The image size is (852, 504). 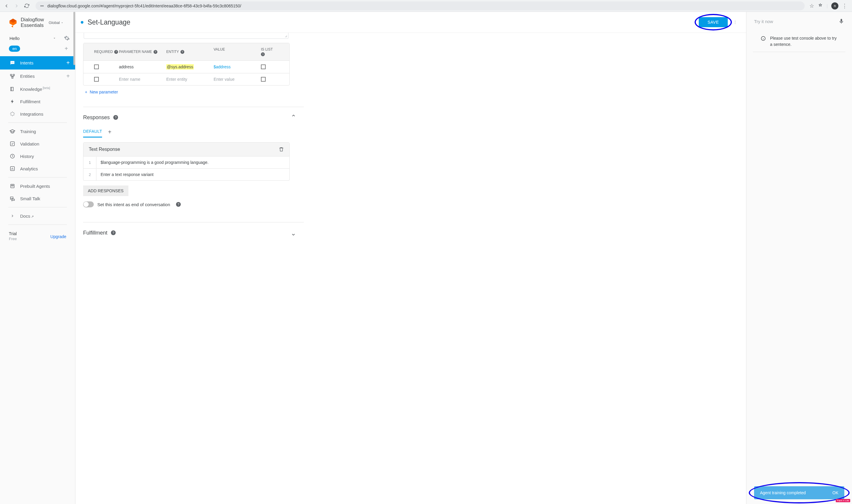 I want to click on response-row: 2 Enter a text response variant, so click(x=186, y=175).